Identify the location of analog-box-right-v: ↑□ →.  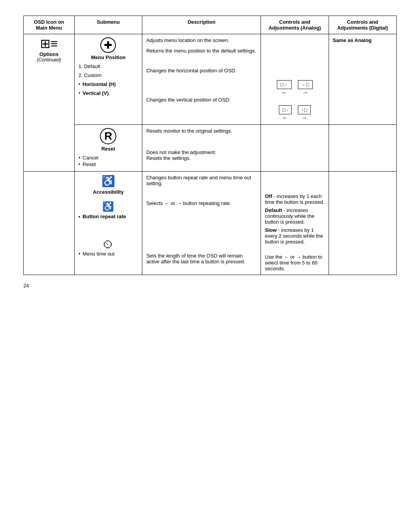
(304, 114).